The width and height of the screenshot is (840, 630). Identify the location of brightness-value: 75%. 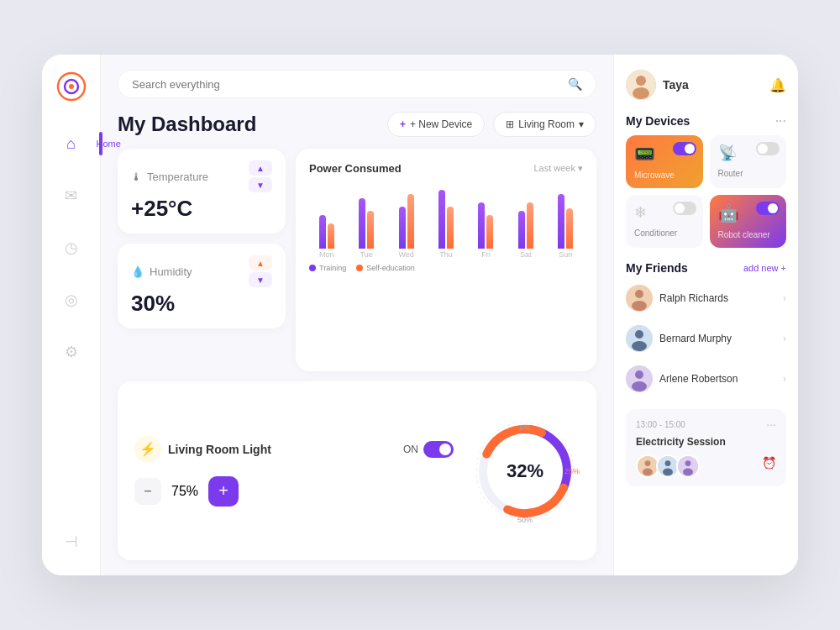
(185, 491).